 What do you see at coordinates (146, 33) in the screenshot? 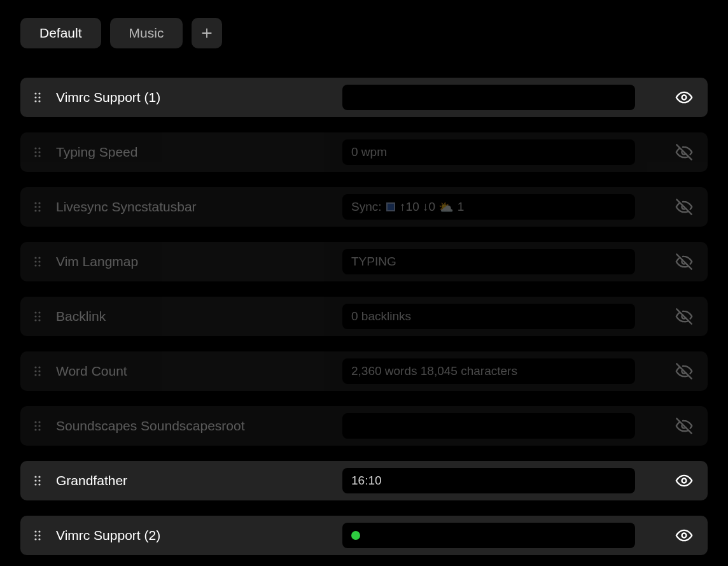
I see `tab-music: Music` at bounding box center [146, 33].